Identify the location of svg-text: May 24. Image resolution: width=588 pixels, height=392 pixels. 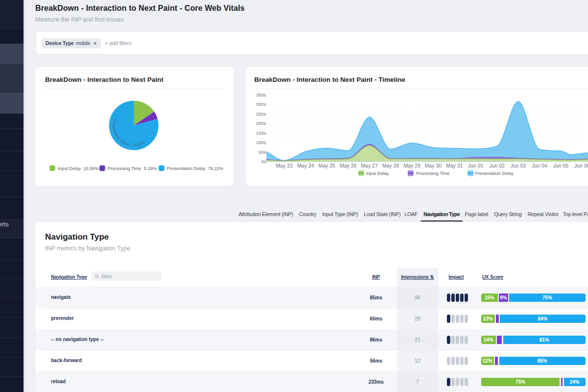
(306, 166).